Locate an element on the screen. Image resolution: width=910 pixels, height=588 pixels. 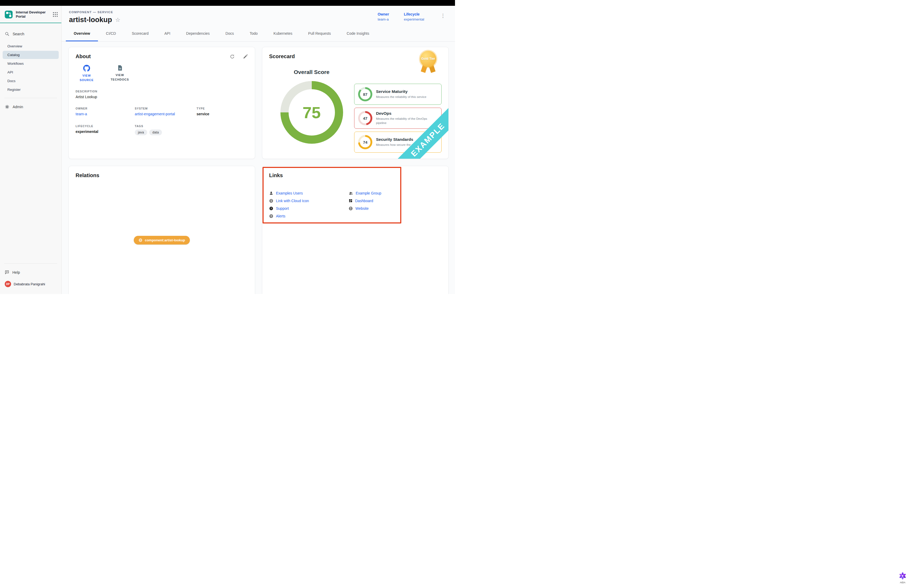
sidebar-item-api: API is located at coordinates (31, 73).